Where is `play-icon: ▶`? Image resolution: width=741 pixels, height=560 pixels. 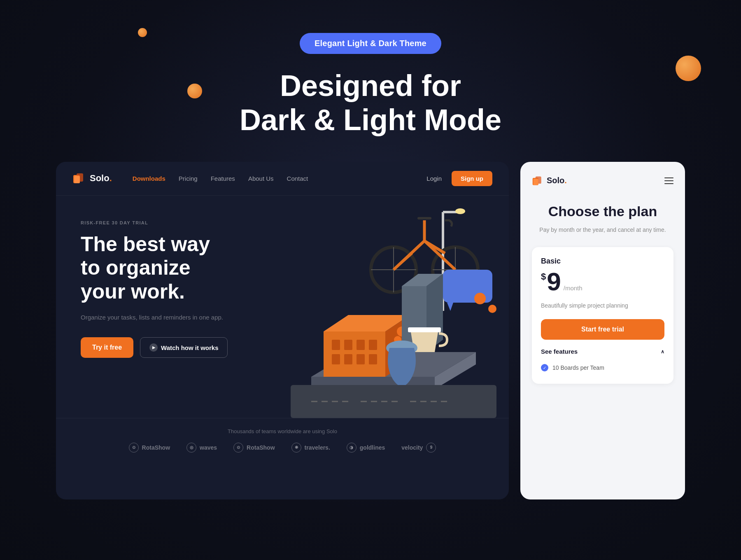 play-icon: ▶ is located at coordinates (154, 348).